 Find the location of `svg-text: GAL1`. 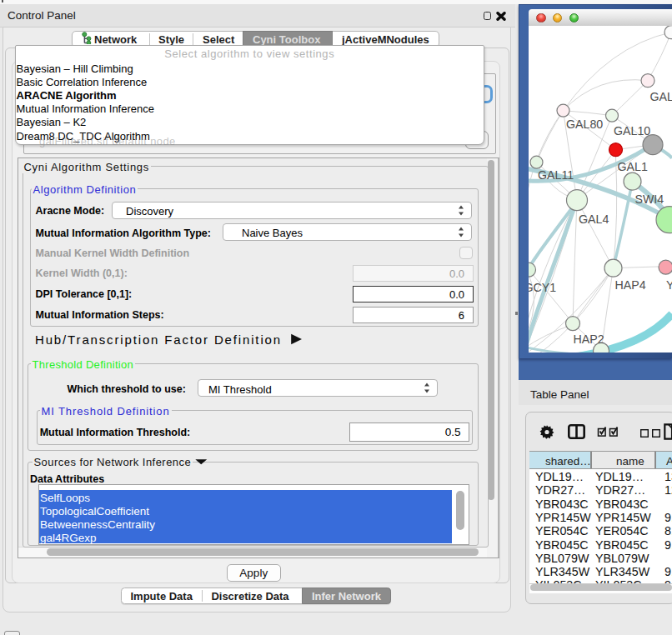

svg-text: GAL1 is located at coordinates (633, 167).